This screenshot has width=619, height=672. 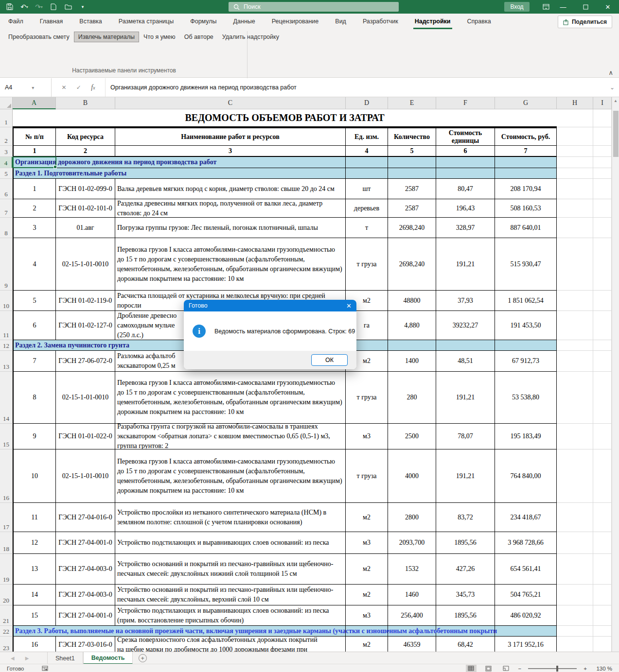 I want to click on cell-I3, so click(x=602, y=152).